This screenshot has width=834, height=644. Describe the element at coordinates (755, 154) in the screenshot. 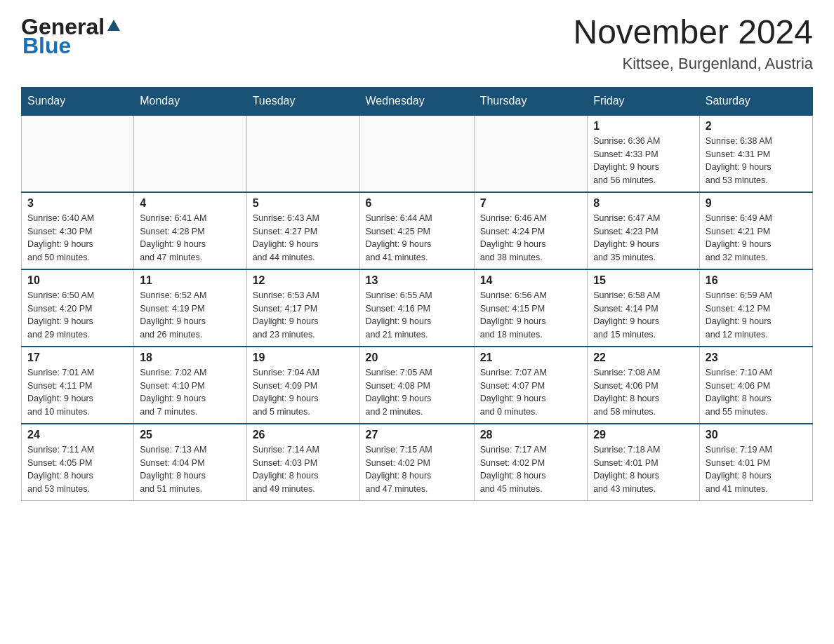

I see `calendar-cell: 2Sunrise: 6:38 AM Sunset: 4:31 PM Daylig…` at that location.